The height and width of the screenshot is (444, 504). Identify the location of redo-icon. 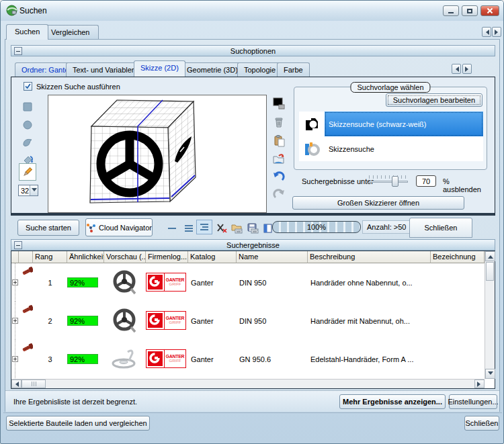
(279, 195).